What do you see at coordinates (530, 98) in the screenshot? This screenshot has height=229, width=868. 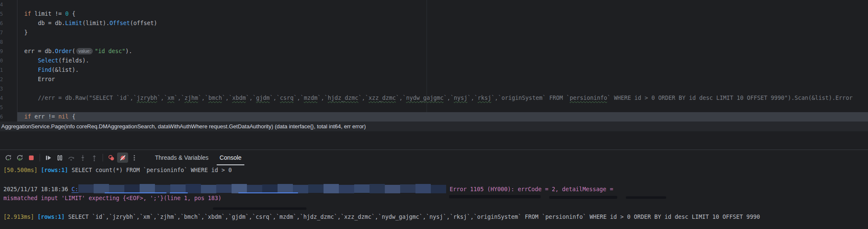 I see `text-segment: `,`originSystem` FROM `` at bounding box center [530, 98].